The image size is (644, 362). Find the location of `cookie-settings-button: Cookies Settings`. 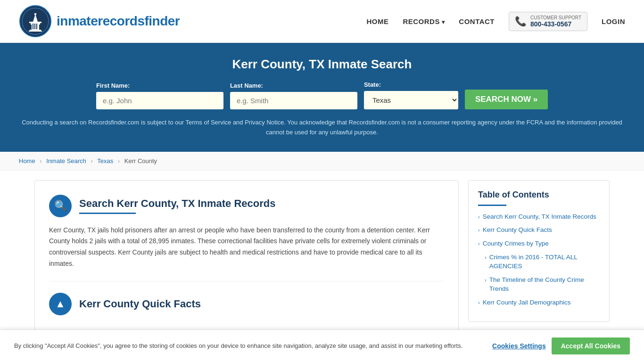

cookie-settings-button: Cookies Settings is located at coordinates (519, 346).